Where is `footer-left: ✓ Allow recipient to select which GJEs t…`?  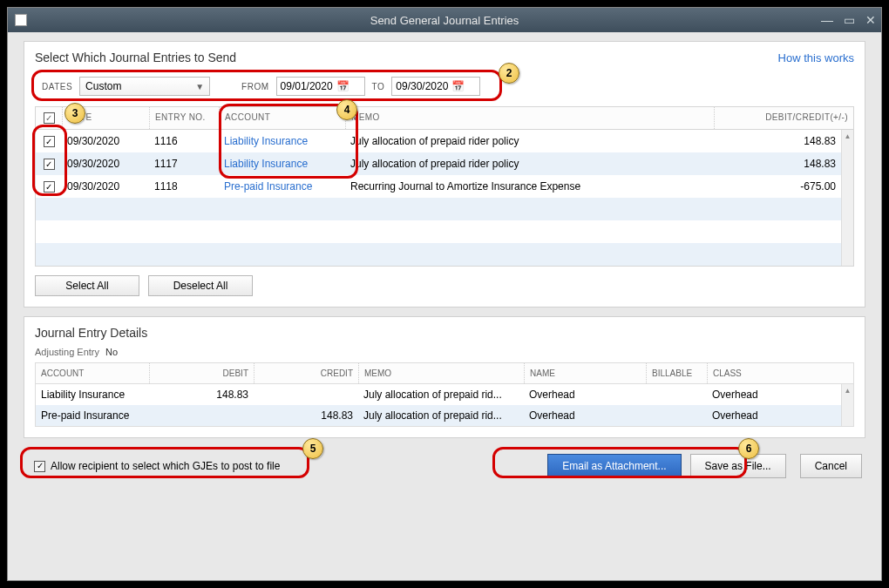 footer-left: ✓ Allow recipient to select which GJEs t… is located at coordinates (157, 466).